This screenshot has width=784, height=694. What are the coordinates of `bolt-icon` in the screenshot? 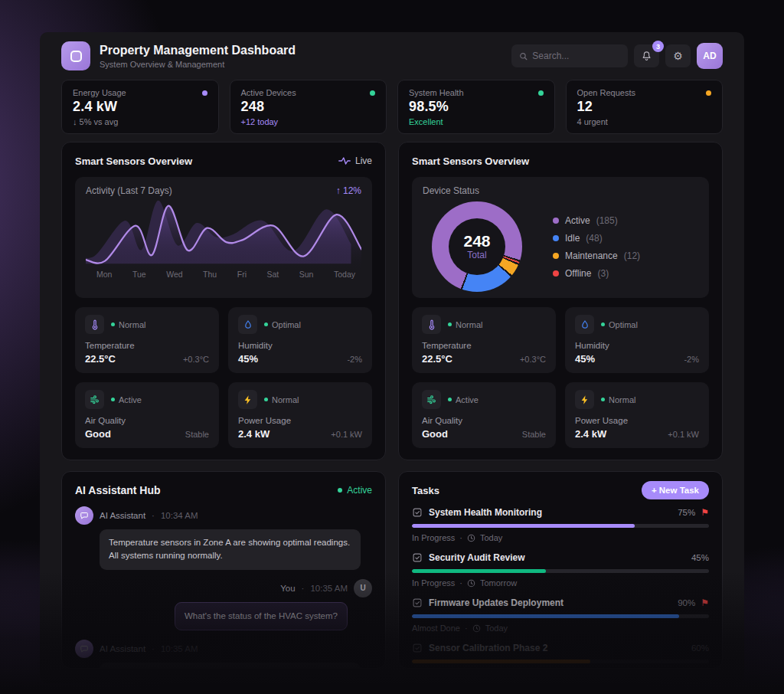 It's located at (585, 400).